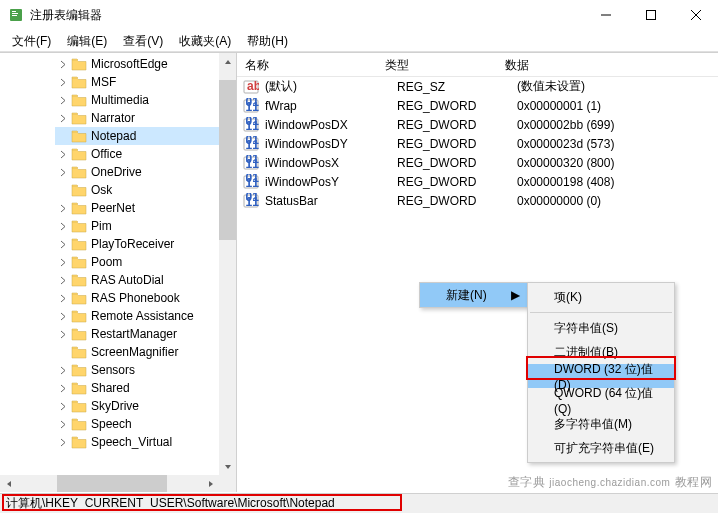  I want to click on tree-item: PeerNet, so click(146, 208).